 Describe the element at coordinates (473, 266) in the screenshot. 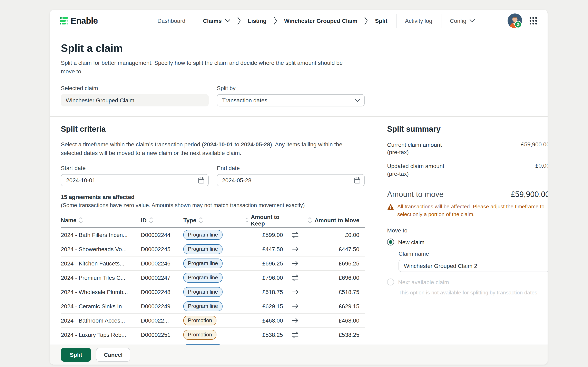

I see `claim-name-input` at that location.